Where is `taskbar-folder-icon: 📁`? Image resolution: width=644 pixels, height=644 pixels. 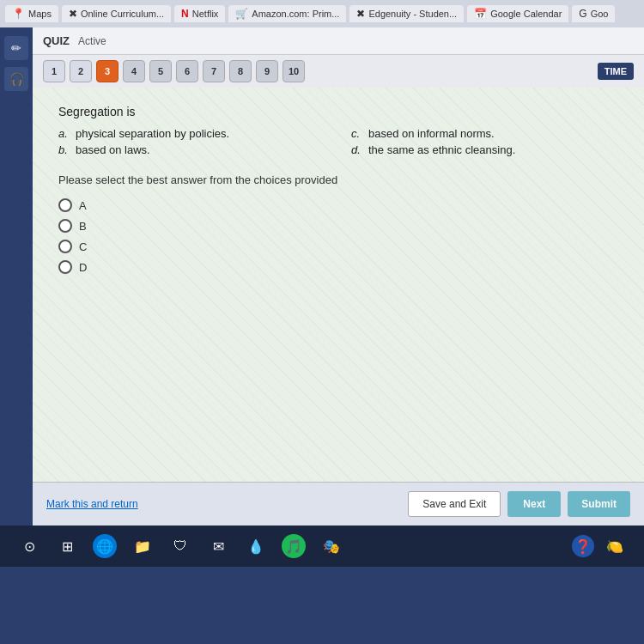
taskbar-folder-icon: 📁 is located at coordinates (143, 546).